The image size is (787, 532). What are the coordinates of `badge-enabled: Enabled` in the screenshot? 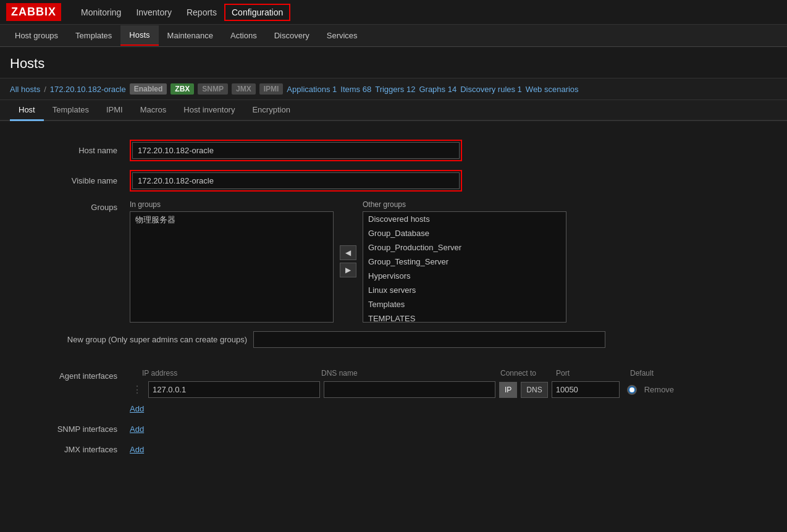 It's located at (148, 89).